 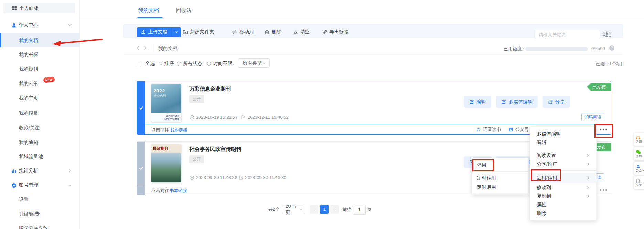 What do you see at coordinates (219, 64) in the screenshot?
I see `time-filter: 时间不限` at bounding box center [219, 64].